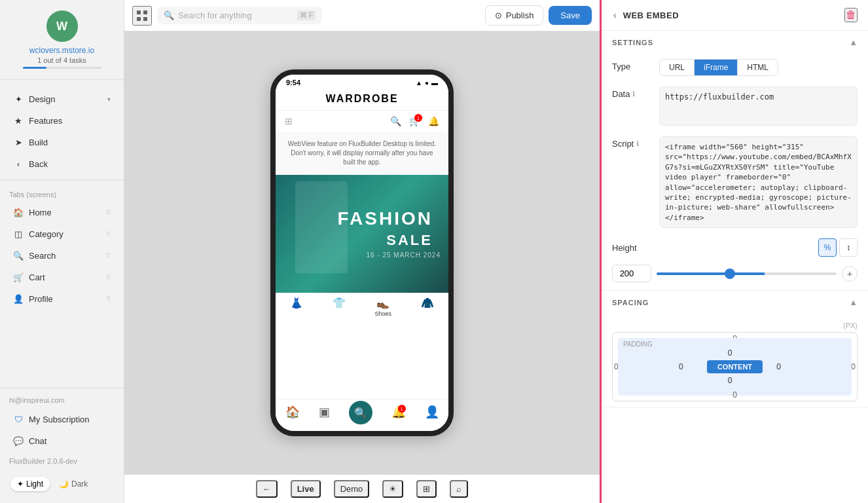  What do you see at coordinates (325, 412) in the screenshot?
I see `phone-nav-profile-icon: ▣` at bounding box center [325, 412].